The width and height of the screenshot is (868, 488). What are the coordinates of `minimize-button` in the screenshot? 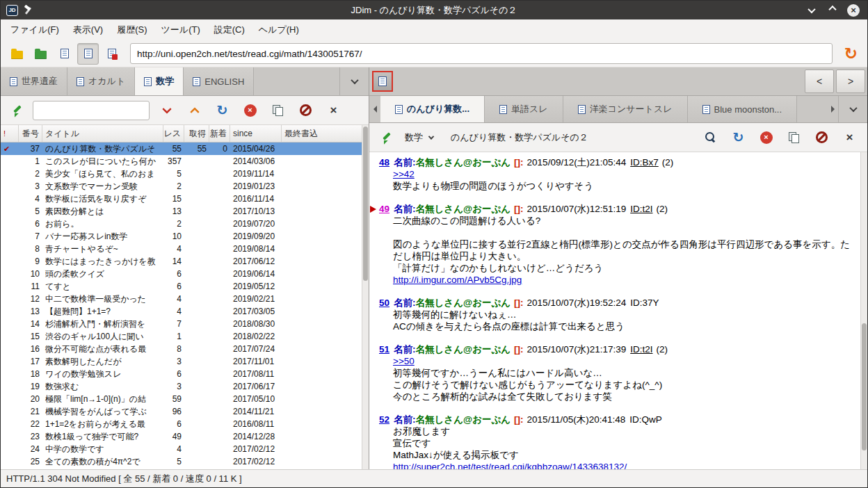 It's located at (812, 10).